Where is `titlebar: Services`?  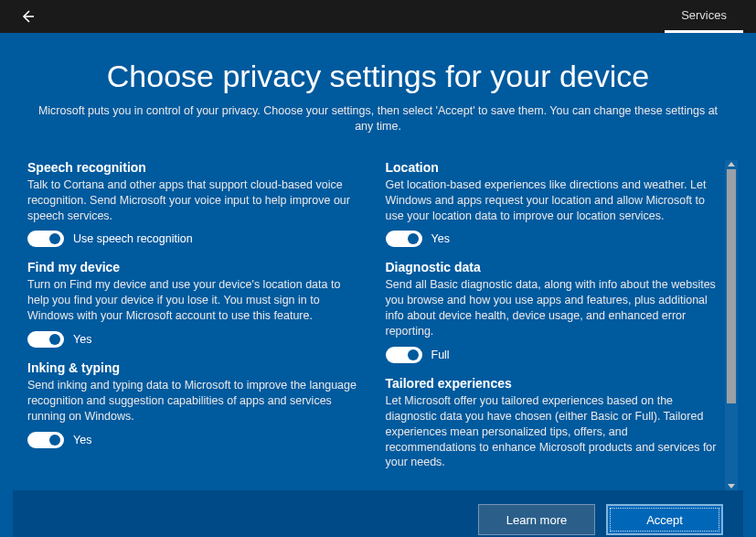
titlebar: Services is located at coordinates (378, 16).